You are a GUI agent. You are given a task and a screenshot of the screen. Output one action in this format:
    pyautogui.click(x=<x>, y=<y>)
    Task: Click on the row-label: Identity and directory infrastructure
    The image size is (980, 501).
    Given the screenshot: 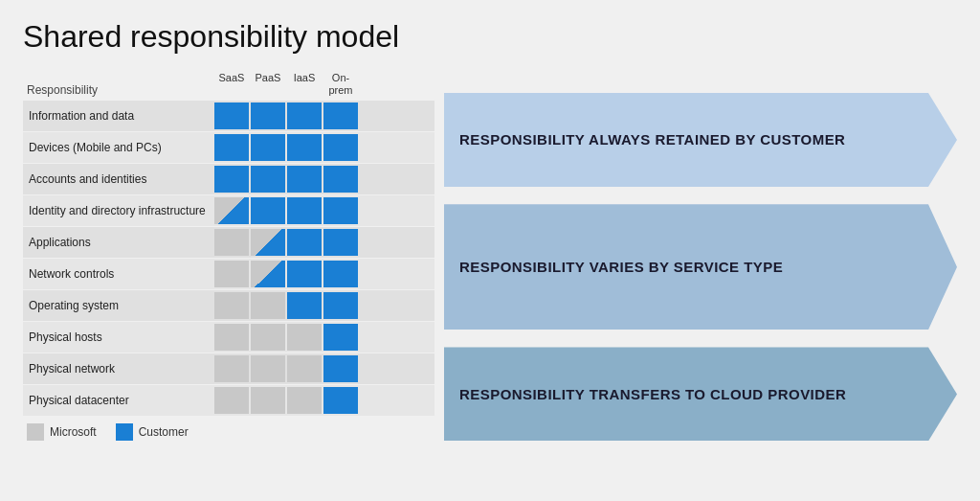 What is the action you would take?
    pyautogui.click(x=119, y=211)
    